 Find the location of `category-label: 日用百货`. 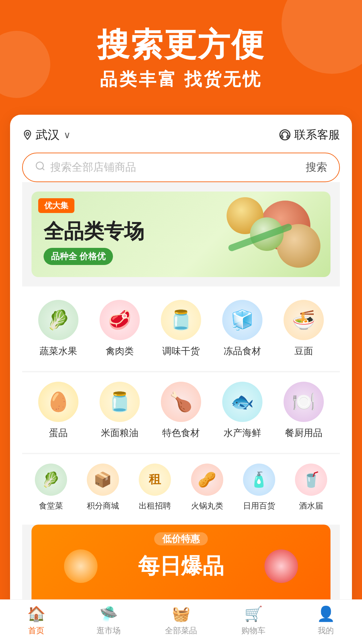

category-label: 日用百货 is located at coordinates (259, 506).